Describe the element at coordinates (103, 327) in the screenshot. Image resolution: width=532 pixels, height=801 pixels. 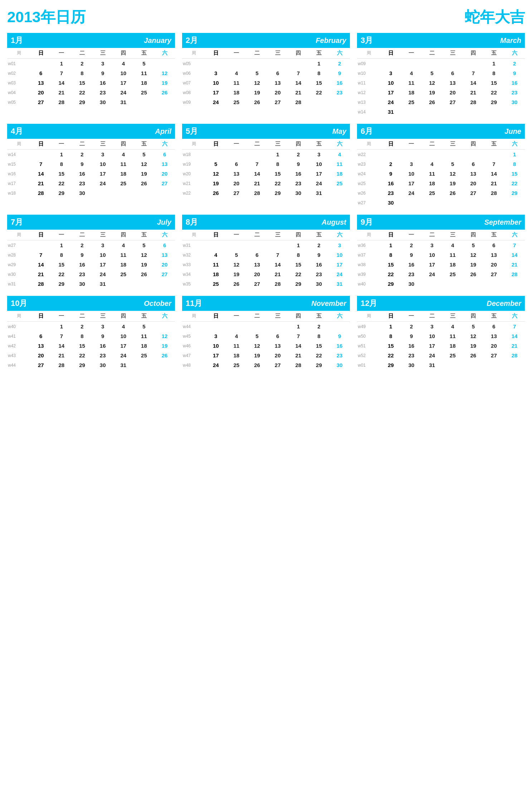
I see `day-cell: 3` at that location.